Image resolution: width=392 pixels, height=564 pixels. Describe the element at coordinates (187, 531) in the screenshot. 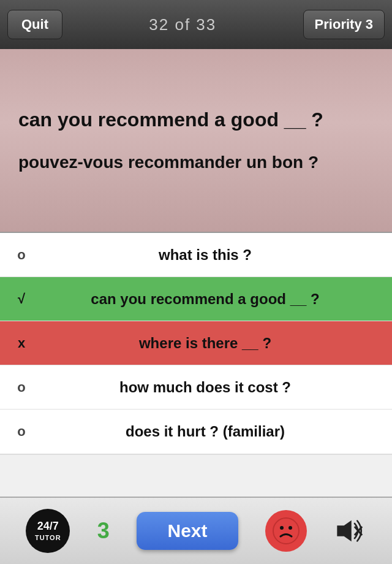

I see `next-button: Next` at that location.